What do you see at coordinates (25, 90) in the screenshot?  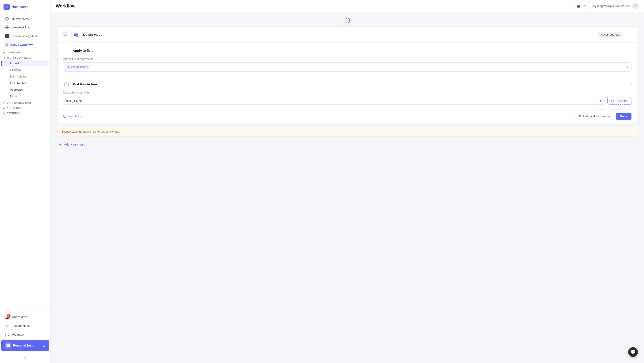 I see `sidebar-item-approvals: Approvals` at bounding box center [25, 90].